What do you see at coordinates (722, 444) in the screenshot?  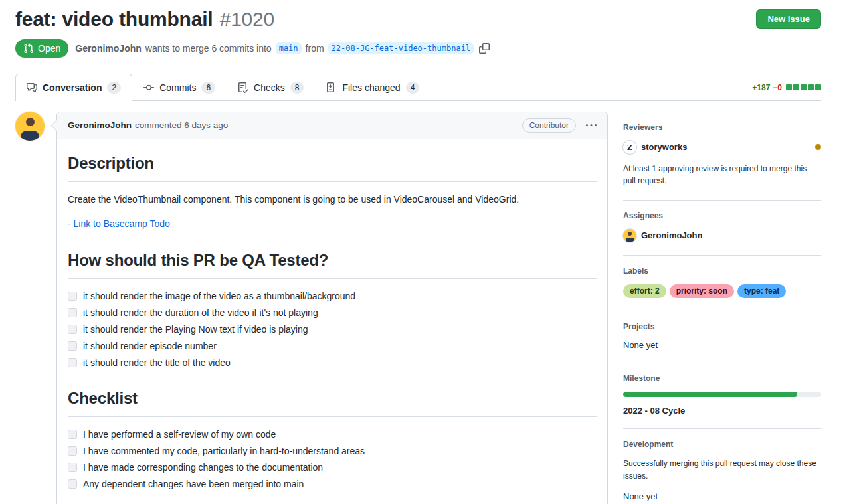 I see `development-title: Development` at bounding box center [722, 444].